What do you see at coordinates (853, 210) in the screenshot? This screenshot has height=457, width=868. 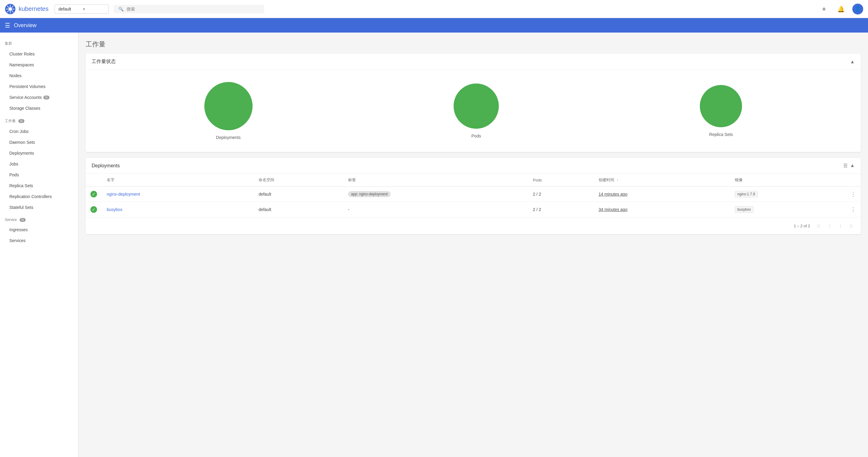 I see `more-options-icon-2: ⋮` at bounding box center [853, 210].